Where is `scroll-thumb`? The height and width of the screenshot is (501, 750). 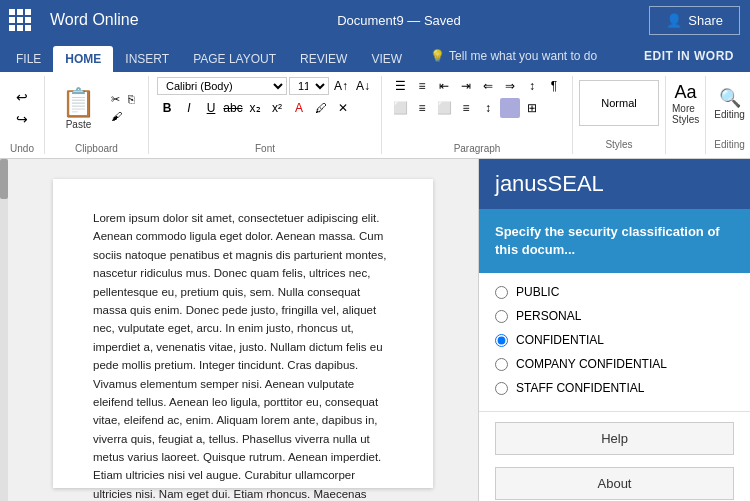 scroll-thumb is located at coordinates (4, 179).